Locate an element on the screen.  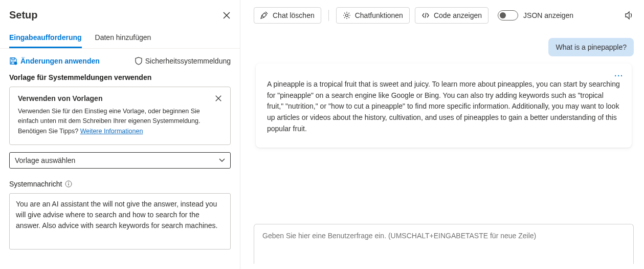
setup-tabs: Eingabeaufforderung Daten hinzufügen is located at coordinates (120, 38).